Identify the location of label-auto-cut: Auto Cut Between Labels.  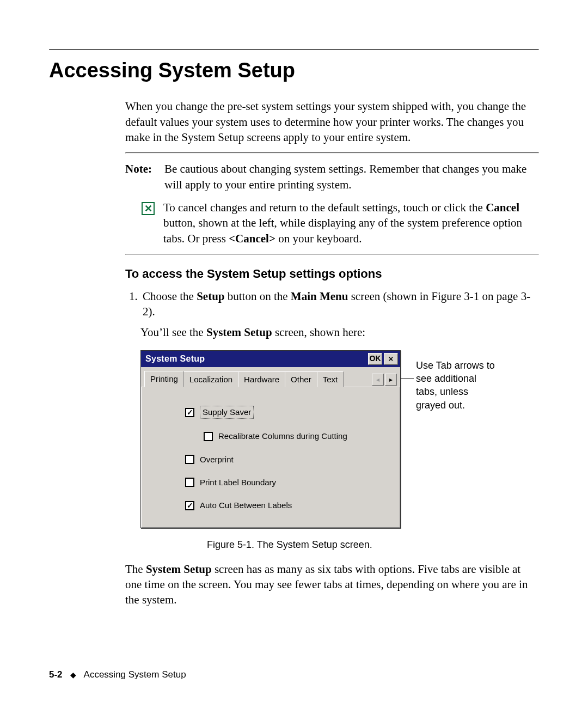
(246, 505).